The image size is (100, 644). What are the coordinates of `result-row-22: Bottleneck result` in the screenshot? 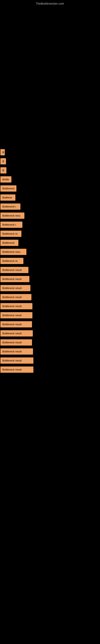 It's located at (50, 343).